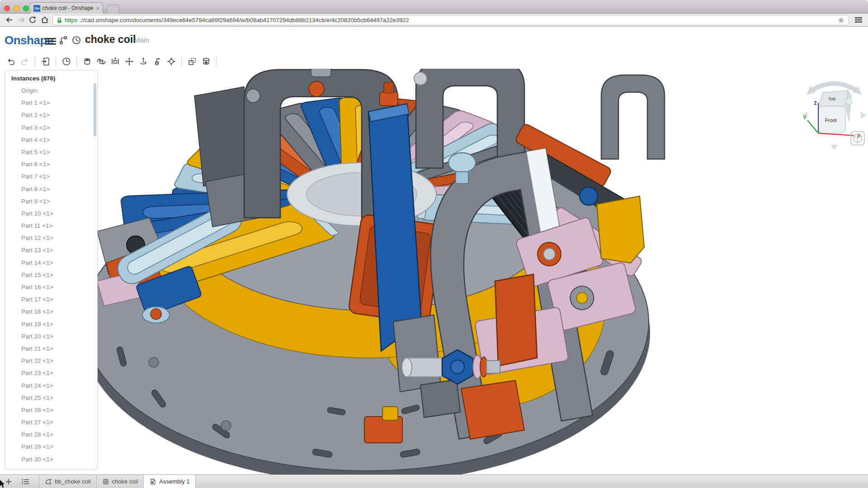 The height and width of the screenshot is (488, 868). What do you see at coordinates (101, 61) in the screenshot?
I see `revolute-mate-icon` at bounding box center [101, 61].